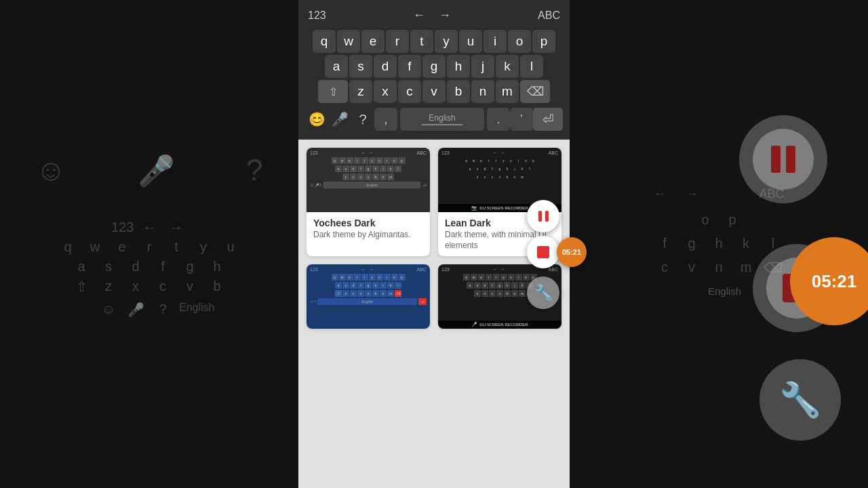 The width and height of the screenshot is (868, 488). What do you see at coordinates (495, 41) in the screenshot?
I see `key-i: i` at bounding box center [495, 41].